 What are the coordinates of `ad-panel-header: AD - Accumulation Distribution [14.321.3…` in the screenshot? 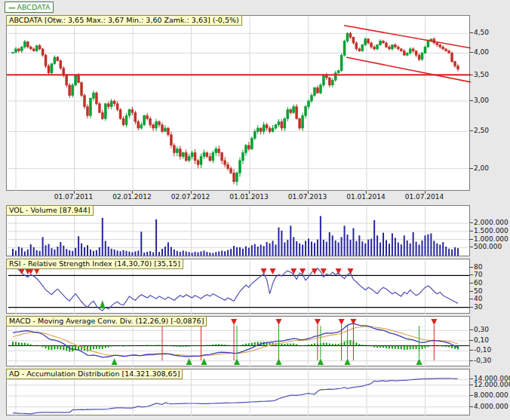 It's located at (94, 374).